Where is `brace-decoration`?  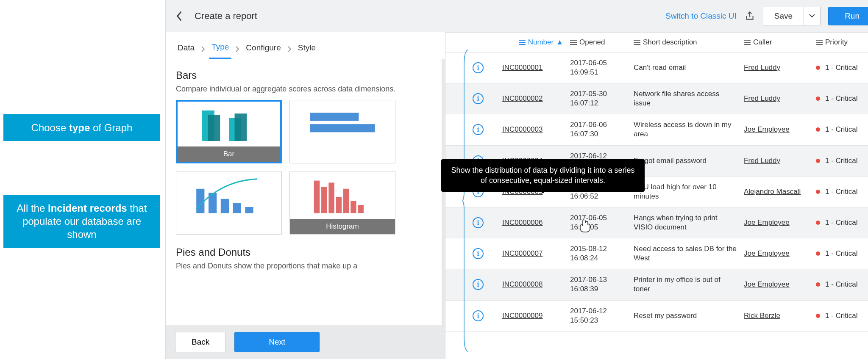
brace-decoration is located at coordinates (466, 201).